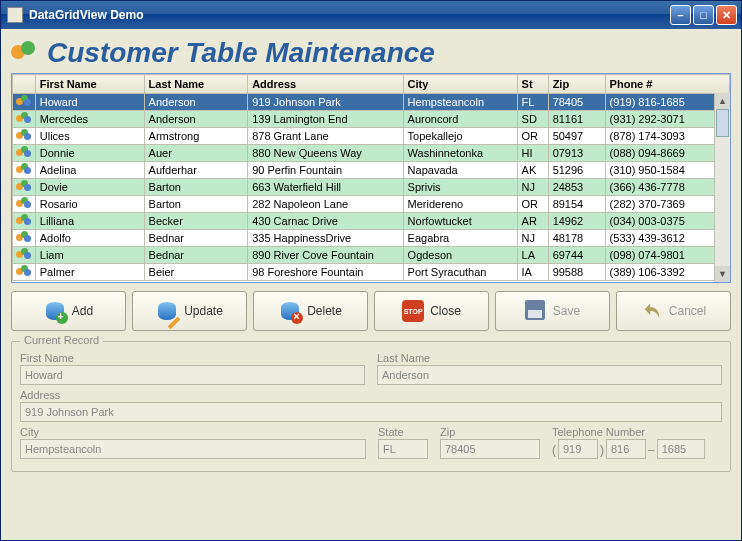 This screenshot has width=742, height=541. I want to click on col-phone: Phone #, so click(667, 84).